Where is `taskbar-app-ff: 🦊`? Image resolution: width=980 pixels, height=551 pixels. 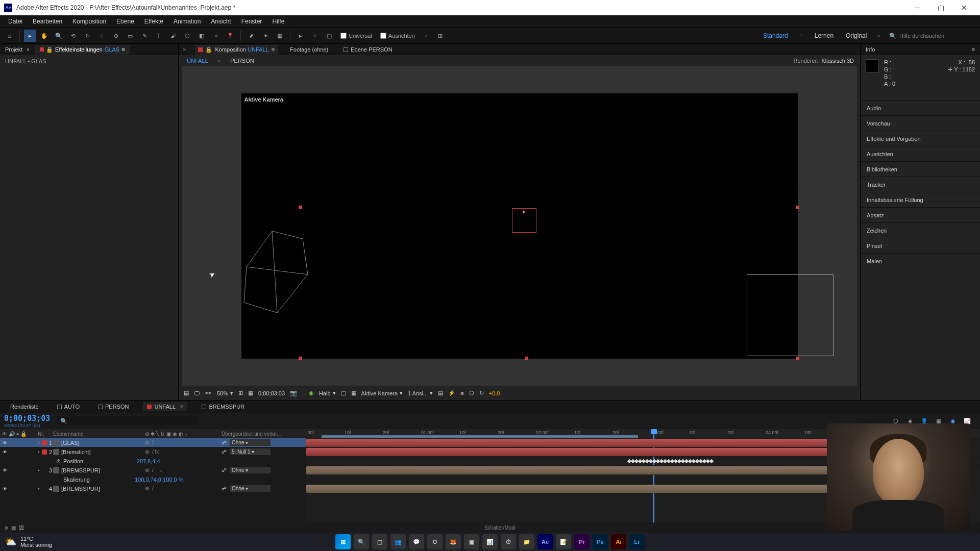 taskbar-app-ff: 🦊 is located at coordinates (453, 542).